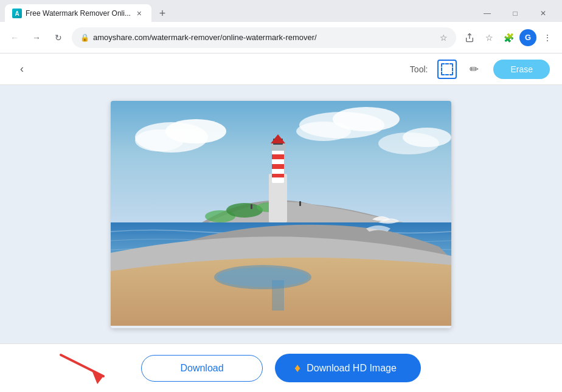 This screenshot has height=392, width=562. I want to click on brush-tool-button: ✏, so click(474, 69).